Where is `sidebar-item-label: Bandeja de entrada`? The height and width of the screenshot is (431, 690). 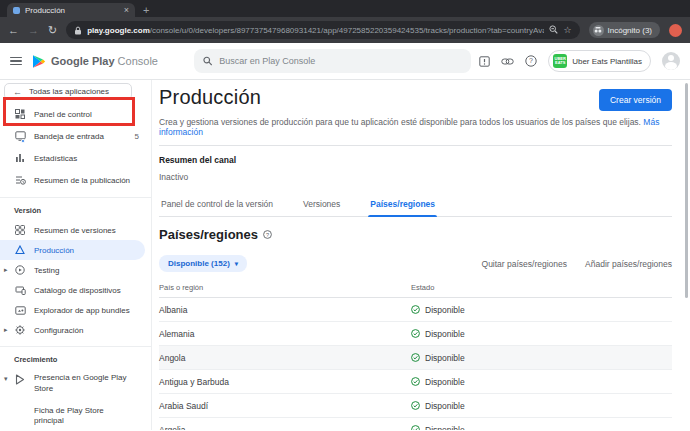
sidebar-item-label: Bandeja de entrada is located at coordinates (80, 136).